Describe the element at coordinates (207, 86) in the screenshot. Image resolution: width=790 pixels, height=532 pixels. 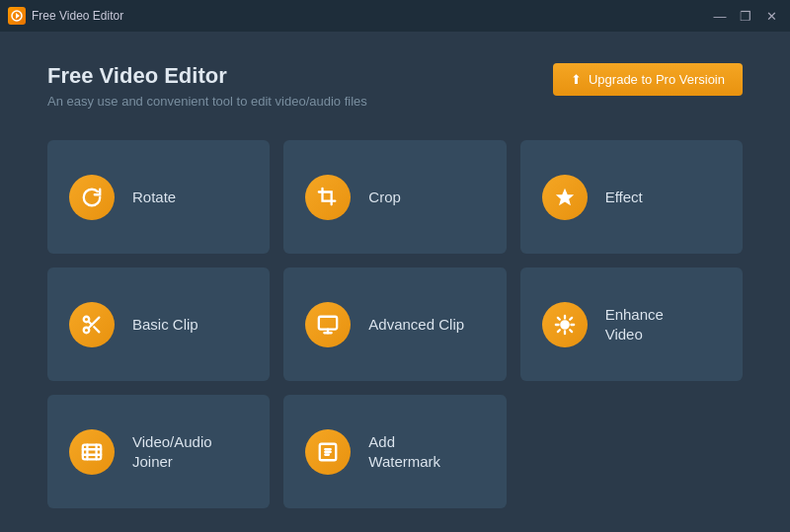
I see `app-info: Free Video Editor An easy use and conven…` at that location.